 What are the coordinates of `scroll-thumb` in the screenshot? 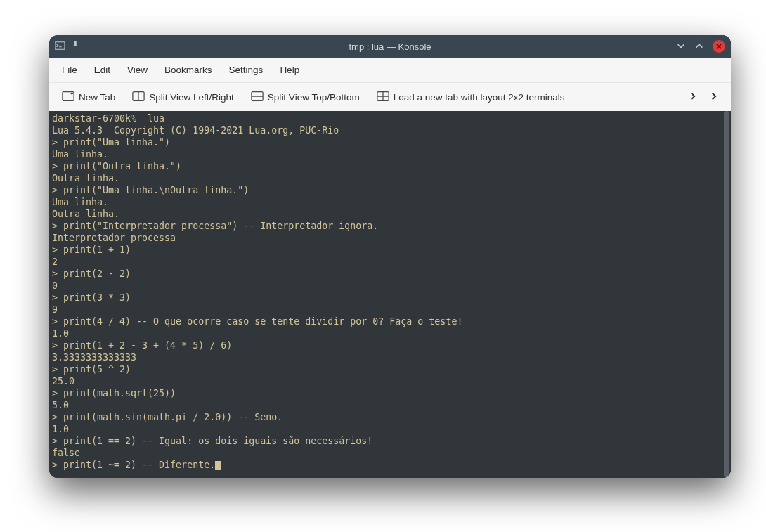 It's located at (727, 294).